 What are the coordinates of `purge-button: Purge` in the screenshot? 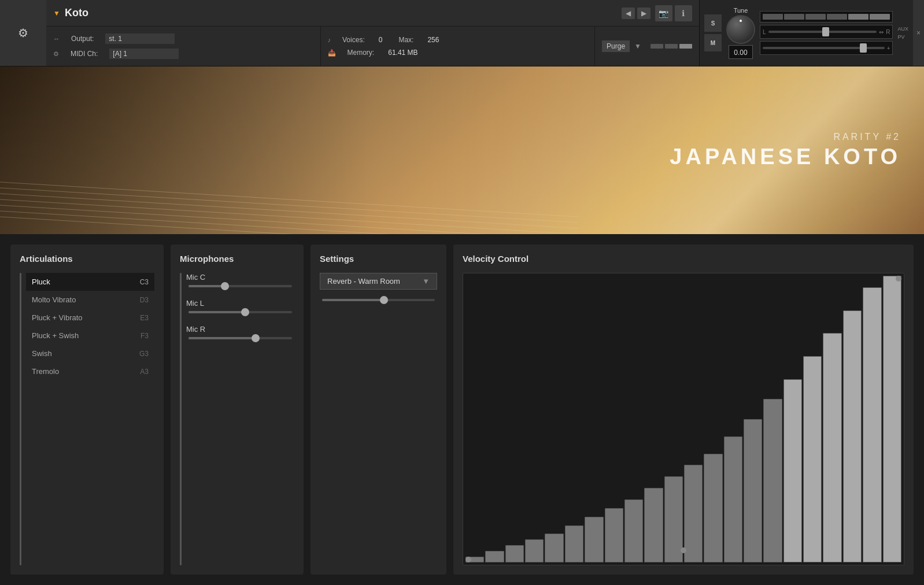 It's located at (616, 46).